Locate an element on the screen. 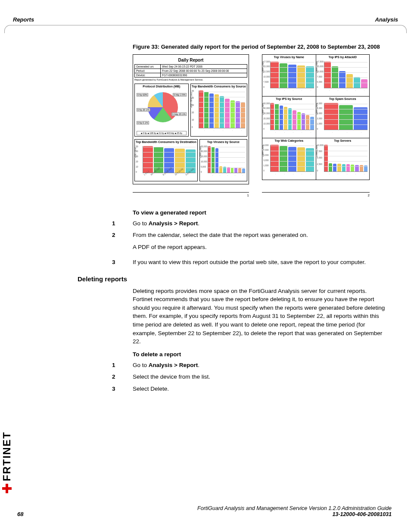 The image size is (411, 532). report-subpage-2: 2 is located at coordinates (316, 195).